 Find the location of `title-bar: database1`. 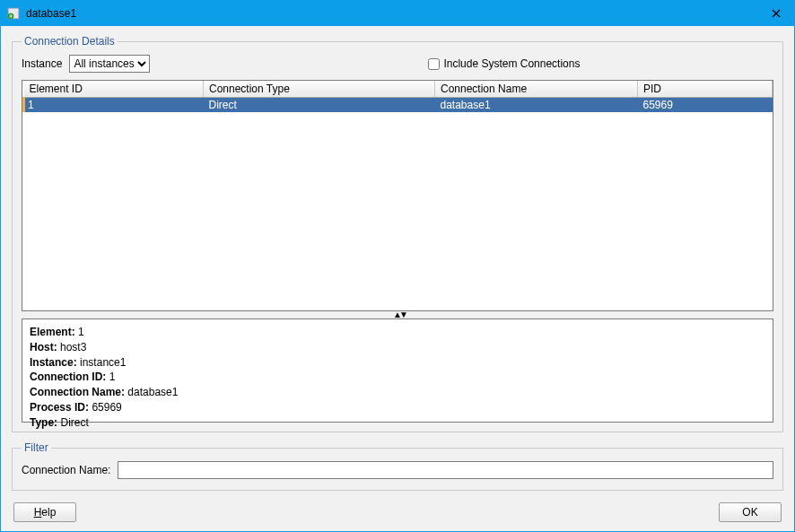

title-bar: database1 is located at coordinates (398, 13).